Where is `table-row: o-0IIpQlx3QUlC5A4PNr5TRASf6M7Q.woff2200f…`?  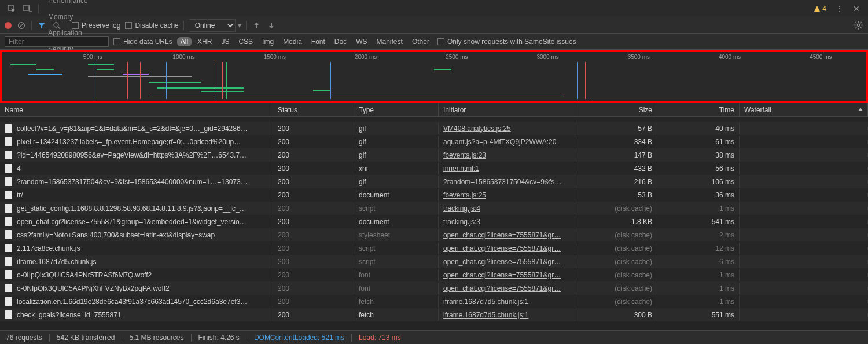
table-row: o-0IIpQlx3QUlC5A4PNr5TRASf6M7Q.woff2200f… is located at coordinates (434, 275).